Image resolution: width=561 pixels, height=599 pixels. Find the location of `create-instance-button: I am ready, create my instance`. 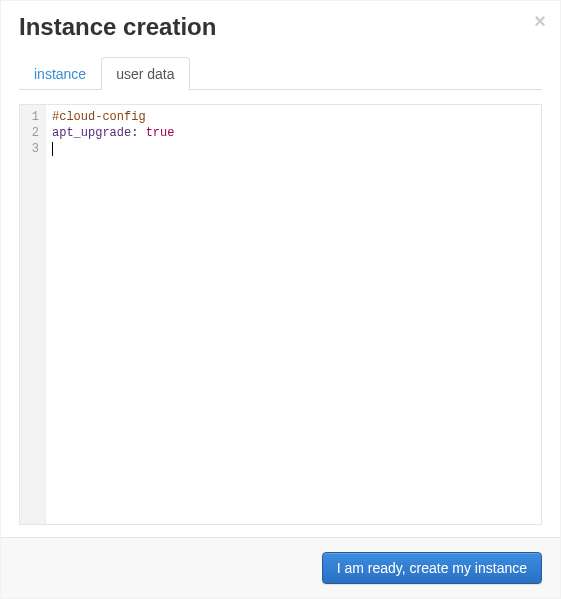

create-instance-button: I am ready, create my instance is located at coordinates (432, 568).